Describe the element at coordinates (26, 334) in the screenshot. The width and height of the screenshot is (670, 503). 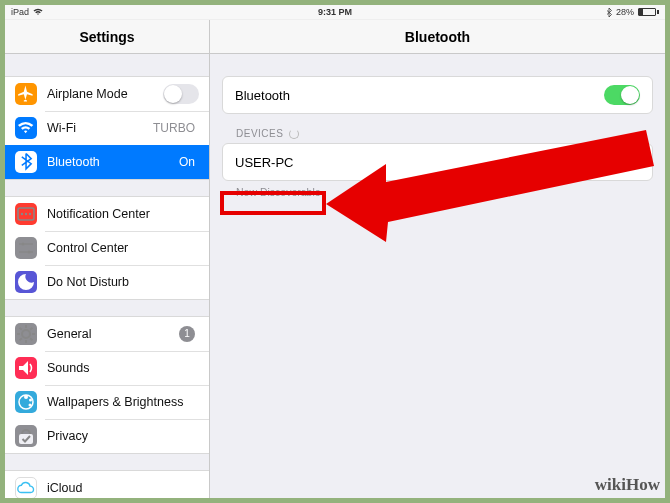
I see `general-icon` at that location.